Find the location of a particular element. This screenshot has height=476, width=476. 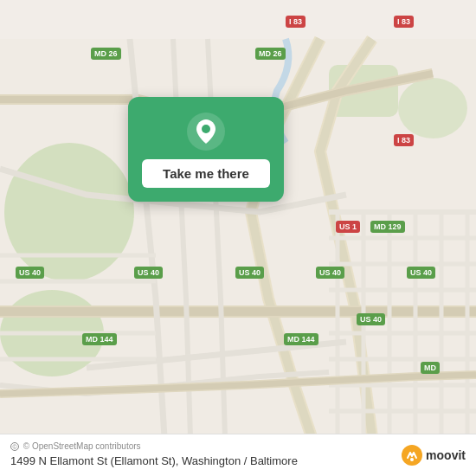

popup-card: Take me there is located at coordinates (206, 149).